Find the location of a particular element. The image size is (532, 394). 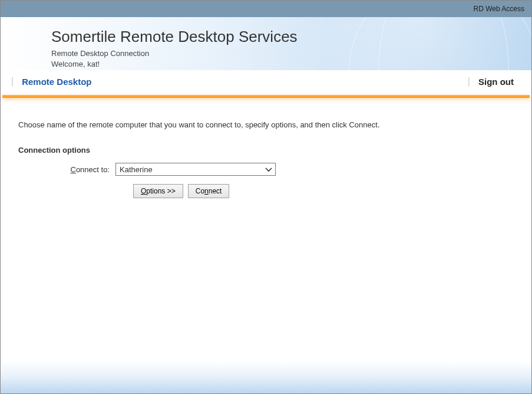

sign-out-link: Sign out is located at coordinates (496, 81).